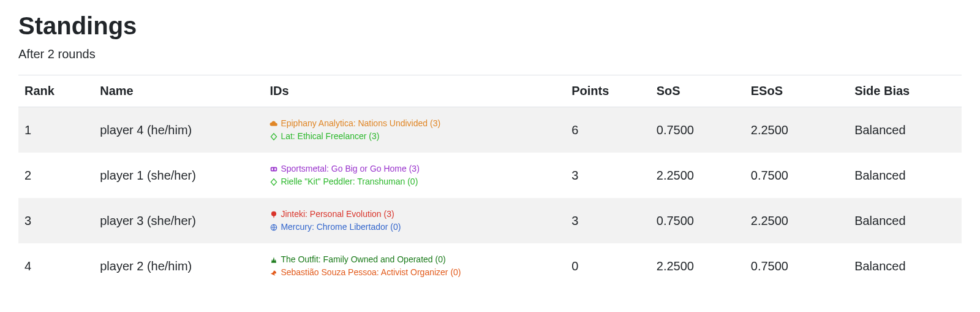 This screenshot has width=980, height=312. Describe the element at coordinates (698, 91) in the screenshot. I see `col-header-sos: SoS` at that location.